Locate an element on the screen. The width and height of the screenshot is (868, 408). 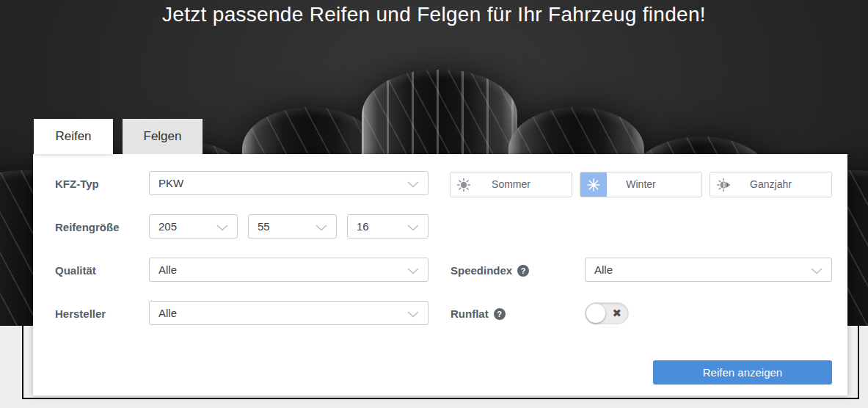
speedindex-label-group: Speedindex ? is located at coordinates (490, 270).